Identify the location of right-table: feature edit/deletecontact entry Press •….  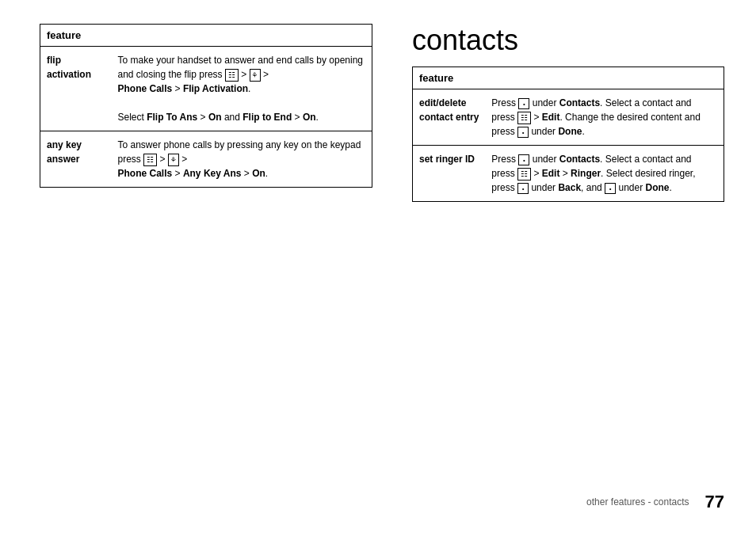
(568, 135).